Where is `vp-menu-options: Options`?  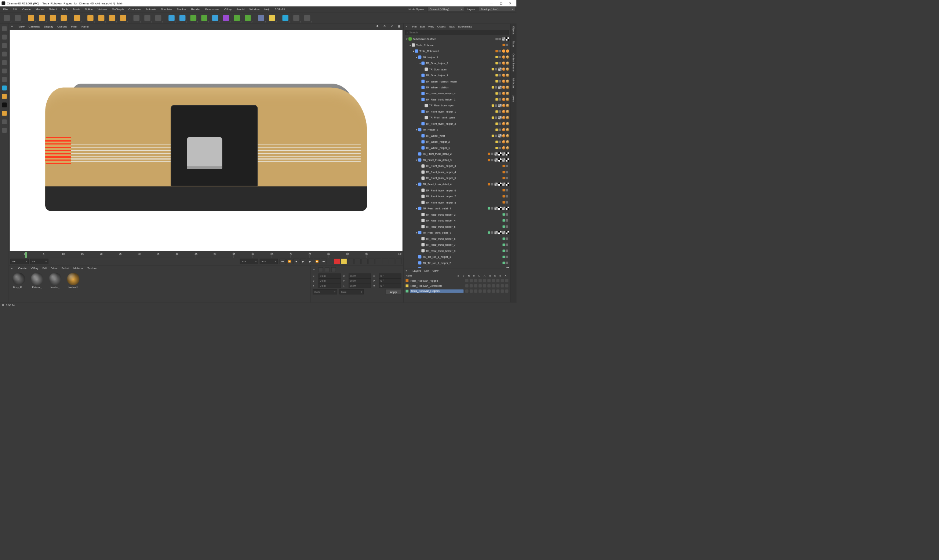
vp-menu-options: Options is located at coordinates (63, 26).